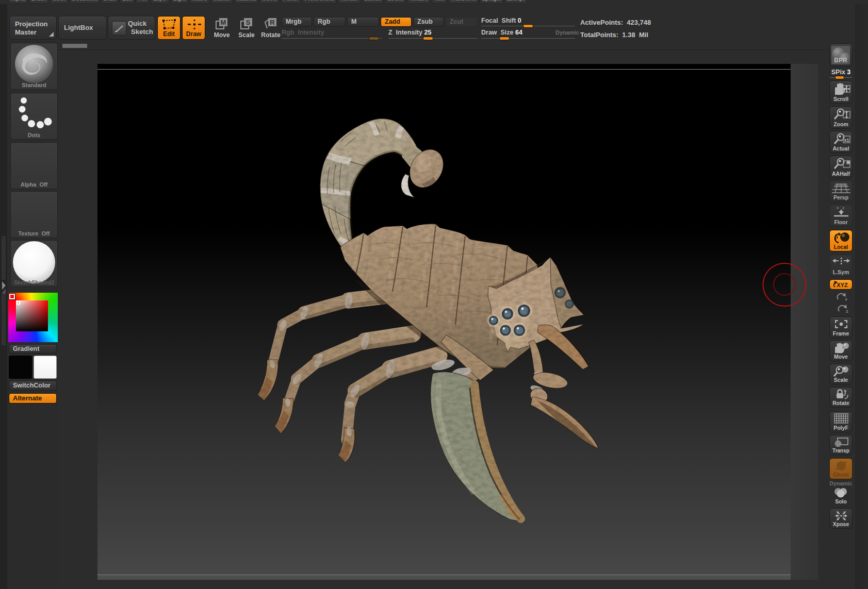  What do you see at coordinates (847, 311) in the screenshot?
I see `svg-text: Z` at bounding box center [847, 311].